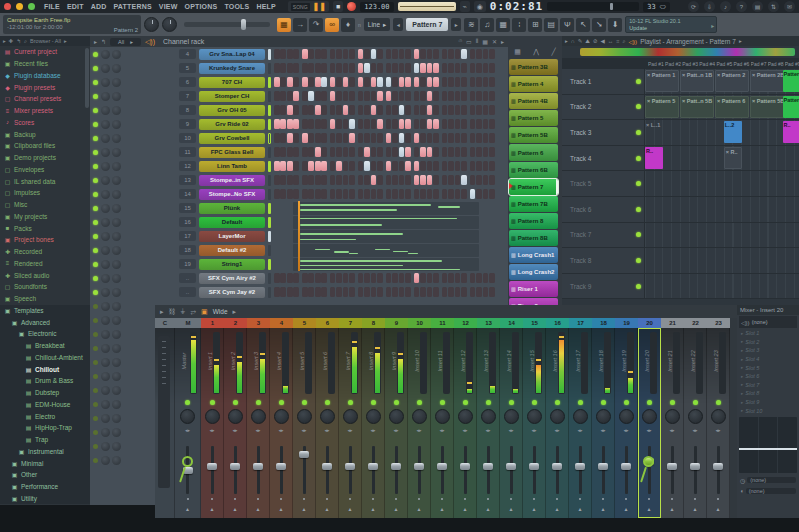  What do you see at coordinates (32, 6) in the screenshot?
I see `zoom-window-button` at bounding box center [32, 6].